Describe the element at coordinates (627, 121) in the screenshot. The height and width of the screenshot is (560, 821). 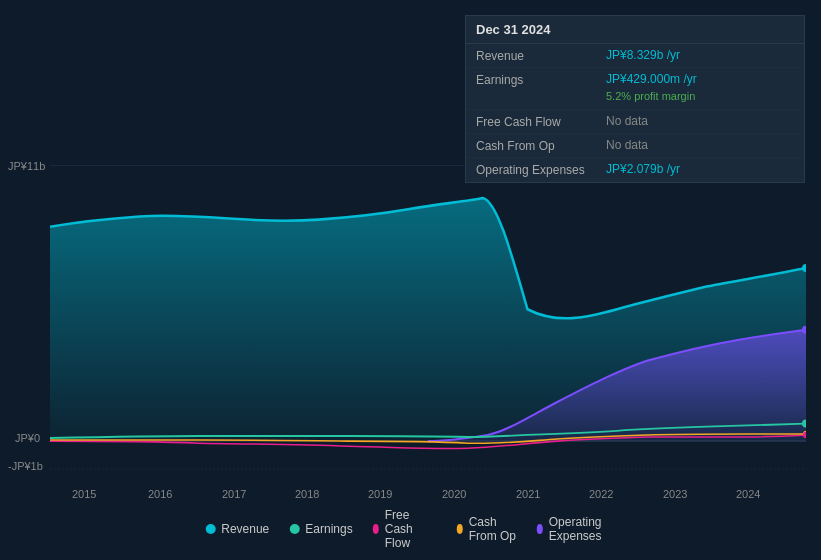
I see `free-cash-flow-value: No data` at that location.